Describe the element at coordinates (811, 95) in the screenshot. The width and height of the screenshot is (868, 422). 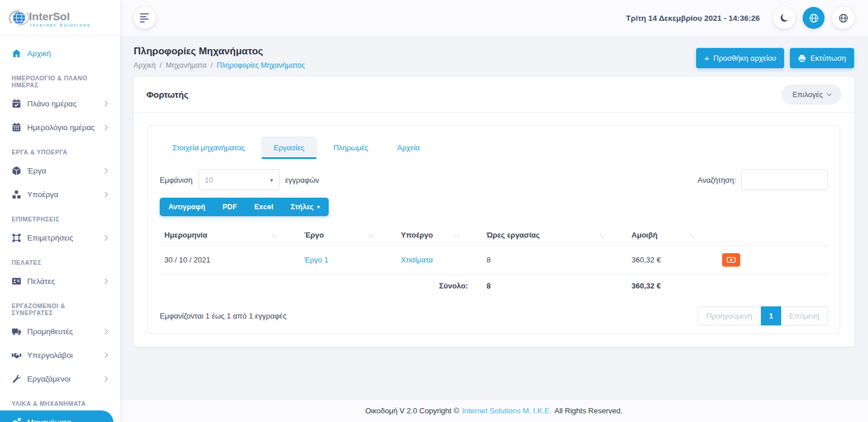
I see `options-button: Επιλογές` at that location.